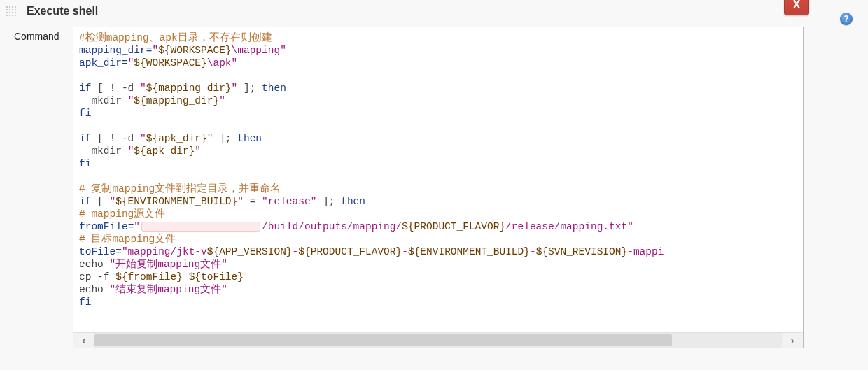 The height and width of the screenshot is (370, 868). I want to click on code-expansion: ${fromFile}, so click(149, 277).